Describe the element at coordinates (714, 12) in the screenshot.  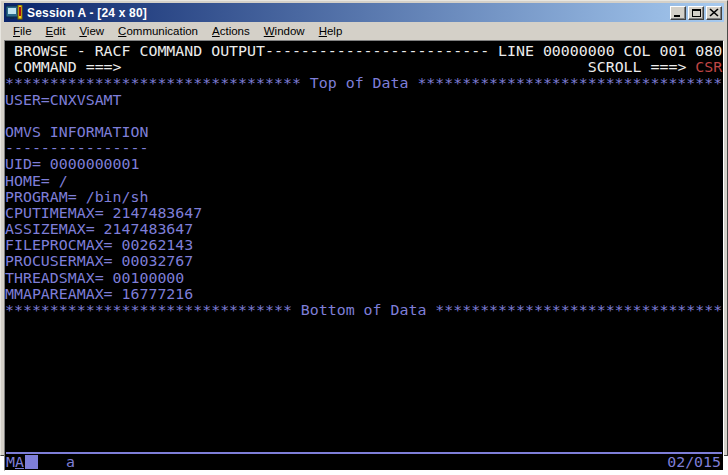
I see `close-icon` at that location.